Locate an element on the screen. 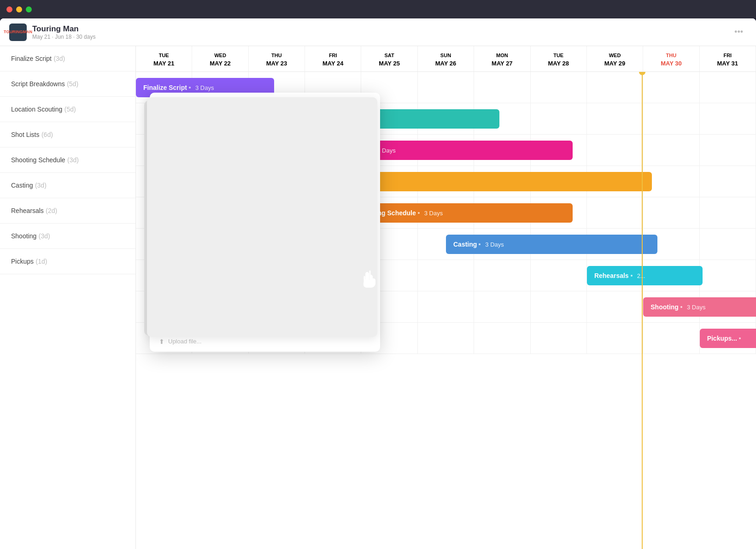 Image resolution: width=756 pixels, height=549 pixels. sidebar-item-6: Rehearsals (2d) is located at coordinates (68, 211).